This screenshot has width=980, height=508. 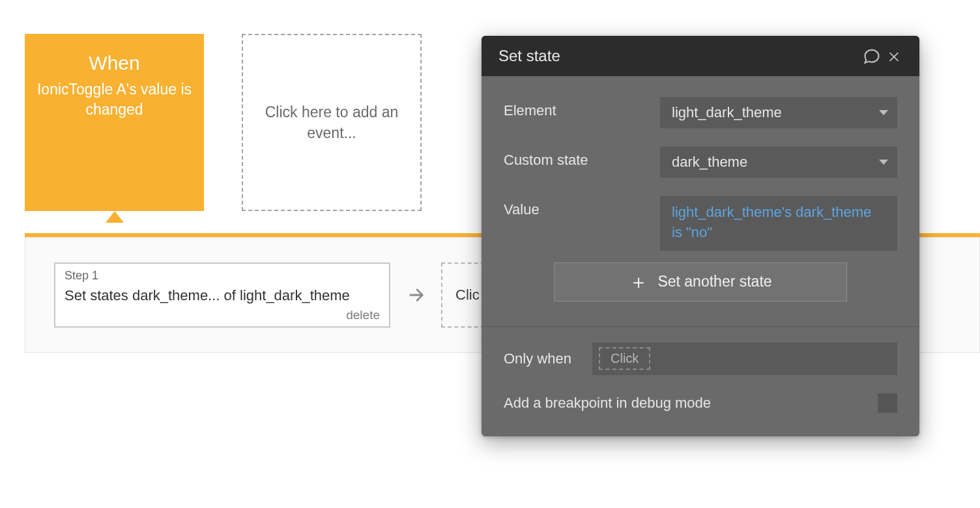 I want to click on prop-row-element: Element light_dark_theme, so click(x=700, y=113).